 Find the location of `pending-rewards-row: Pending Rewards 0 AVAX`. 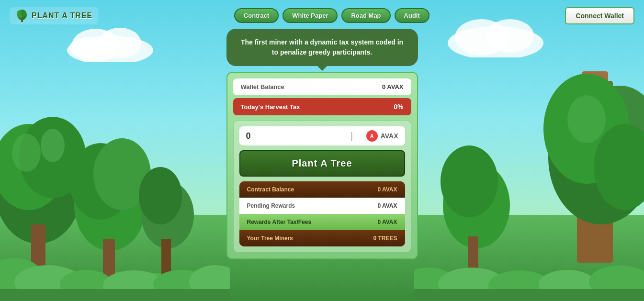

pending-rewards-row: Pending Rewards 0 AVAX is located at coordinates (322, 206).